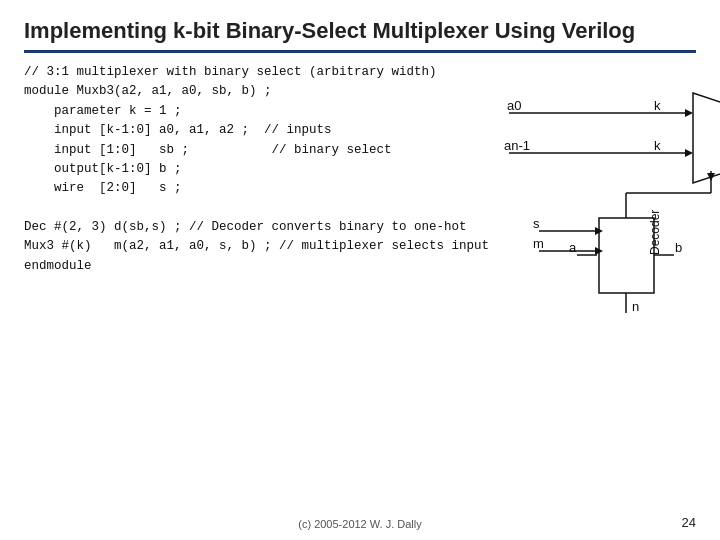 The image size is (720, 540). What do you see at coordinates (360, 36) in the screenshot?
I see `slide-title: Implementing k-bit Binary-Select Multipl…` at bounding box center [360, 36].